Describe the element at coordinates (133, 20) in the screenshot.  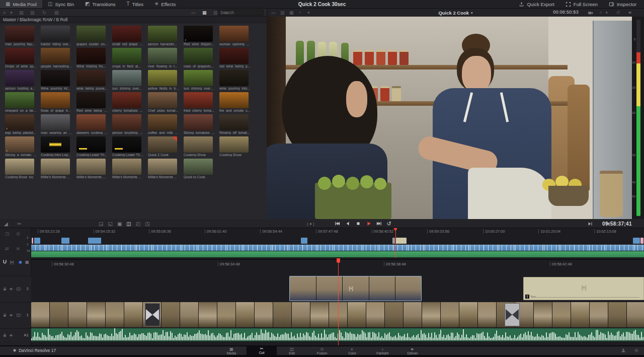
I see `breadcrumb: Master / Blackmagic RAW / B Roll` at that location.